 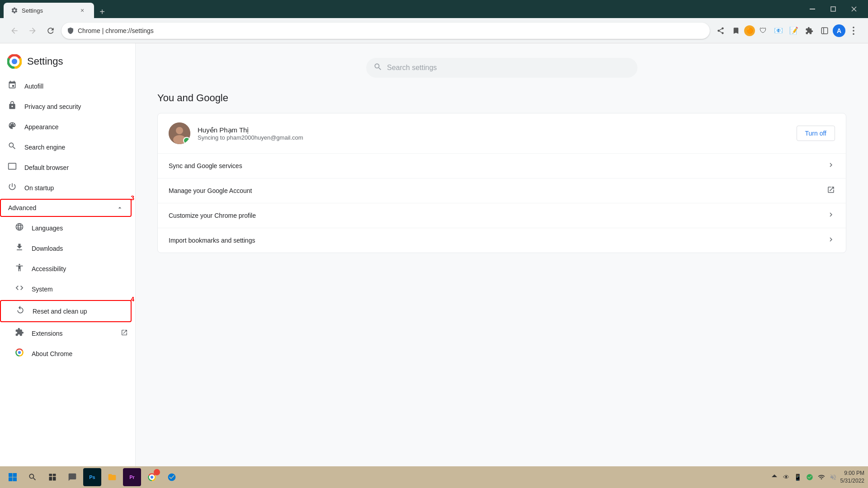 What do you see at coordinates (434, 31) in the screenshot?
I see `nav-bar: Chrome | chrome://settings 🟠 🛡 📧 📝 A` at bounding box center [434, 31].